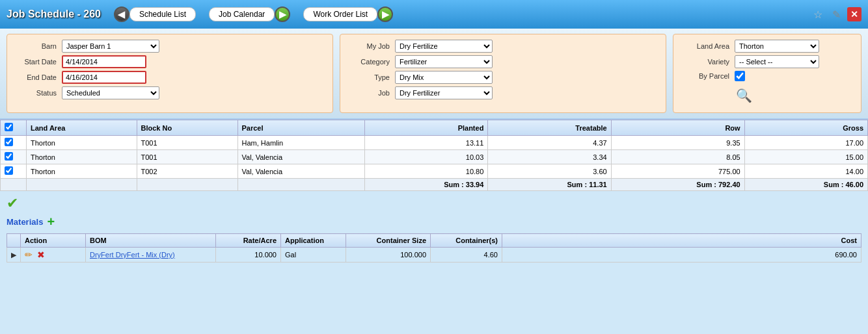 This screenshot has height=334, width=868. What do you see at coordinates (301, 128) in the screenshot?
I see `col-parcel: Parcel` at bounding box center [301, 128].